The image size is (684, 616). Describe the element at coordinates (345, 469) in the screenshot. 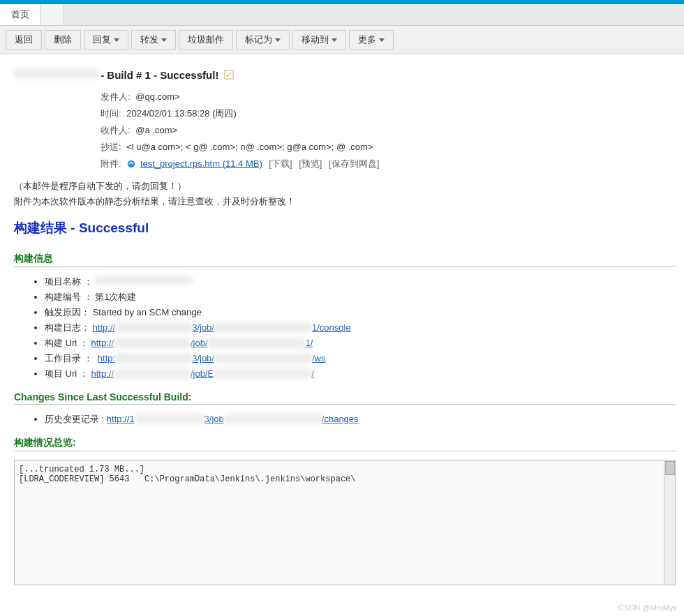

I see `log-line: [...truncated 1.73 MB...]` at that location.